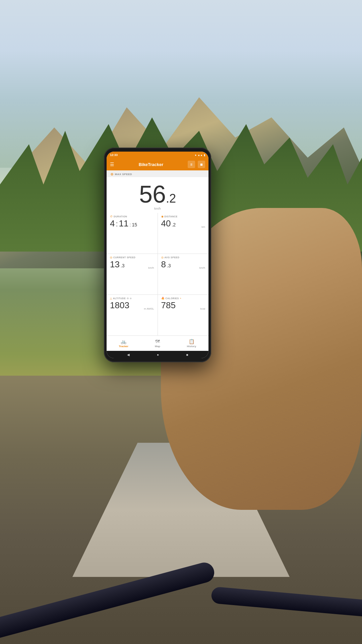 This screenshot has height=644, width=362. What do you see at coordinates (196, 155) in the screenshot?
I see `notification-icon: ●` at bounding box center [196, 155].